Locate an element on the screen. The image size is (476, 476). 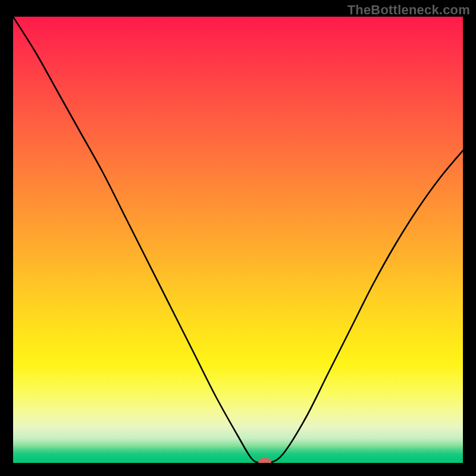
optimum-marker is located at coordinates (265, 461).